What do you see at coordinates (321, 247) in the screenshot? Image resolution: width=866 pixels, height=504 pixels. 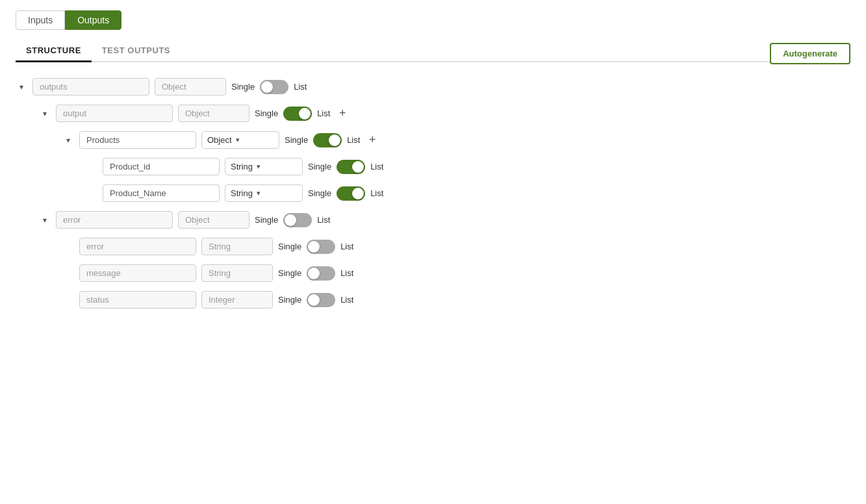 I see `toggle-error-field-row` at bounding box center [321, 247].